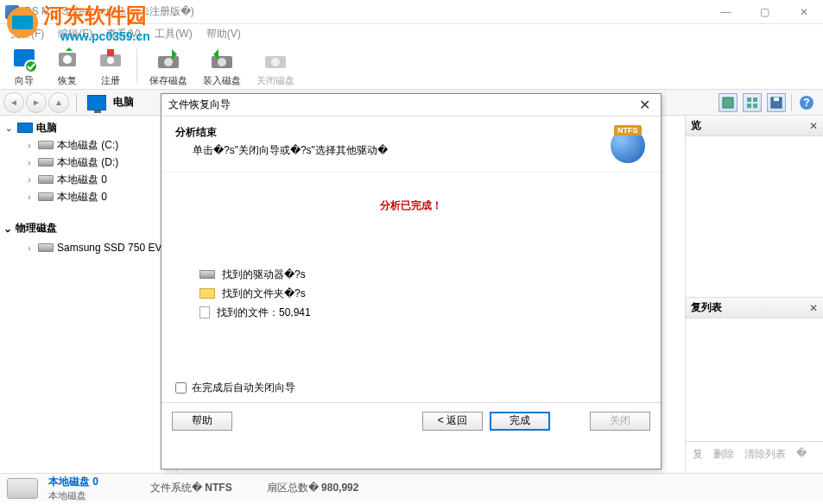 The height and width of the screenshot is (504, 823). Describe the element at coordinates (765, 454) in the screenshot. I see `rl-clear-button: 清除列表` at that location.